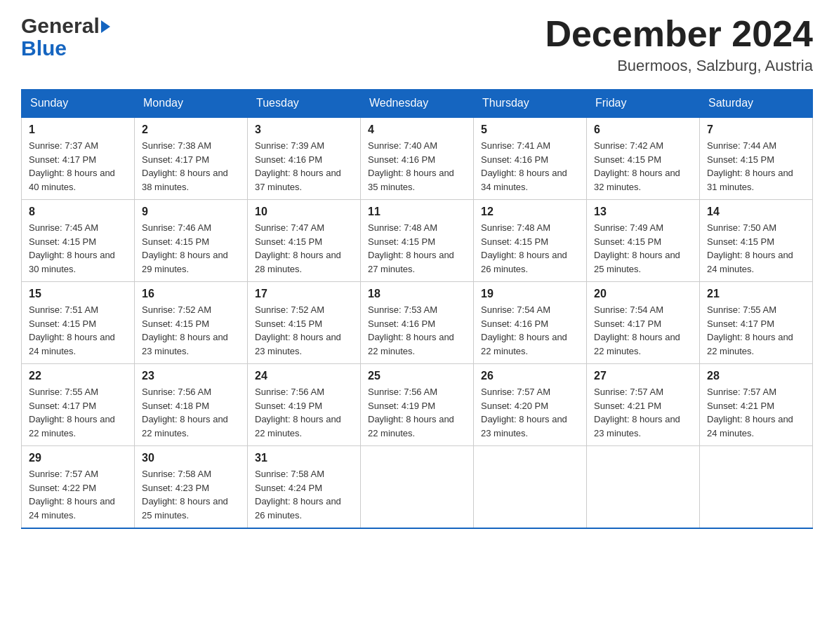 Image resolution: width=834 pixels, height=644 pixels. Describe the element at coordinates (417, 104) in the screenshot. I see `day-header-wednesday: Wednesday` at that location.